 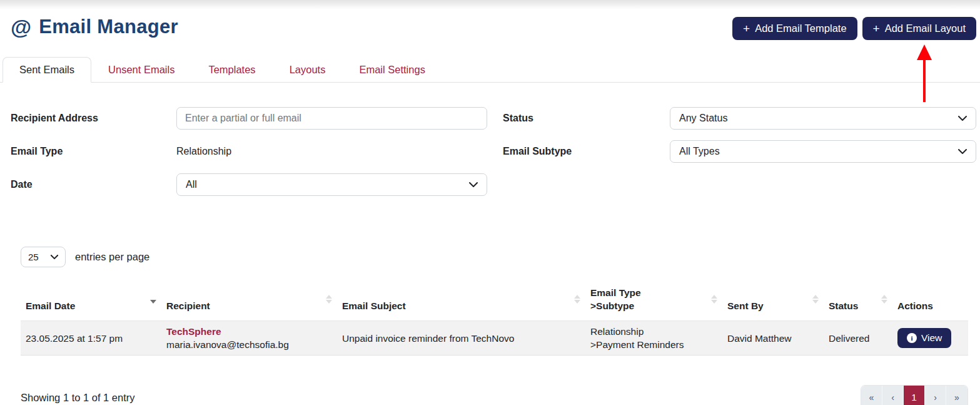 What do you see at coordinates (587, 118) in the screenshot?
I see `status-label: Status` at bounding box center [587, 118].